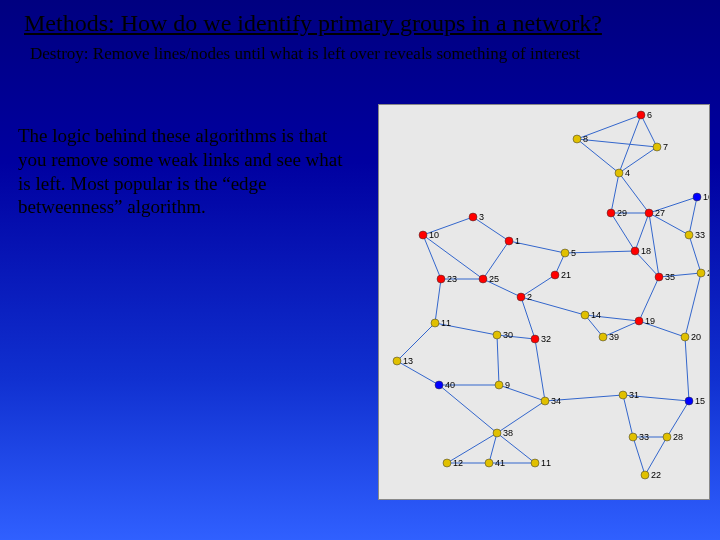  I want to click on svg-text: 41, so click(500, 463).